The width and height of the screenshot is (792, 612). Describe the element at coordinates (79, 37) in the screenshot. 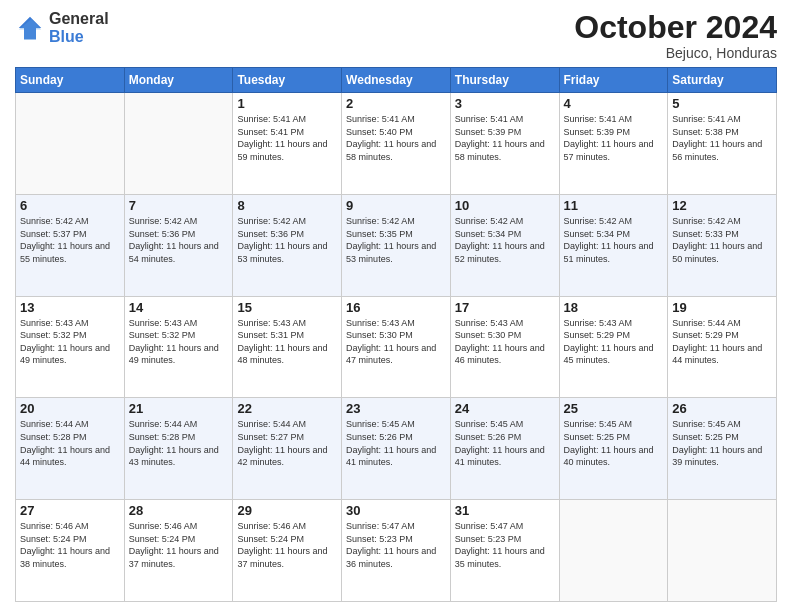

I see `logo-blue-text: Blue` at that location.